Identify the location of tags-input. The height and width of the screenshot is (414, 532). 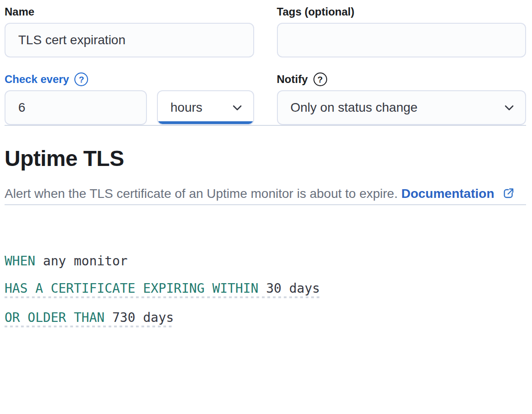
(402, 40).